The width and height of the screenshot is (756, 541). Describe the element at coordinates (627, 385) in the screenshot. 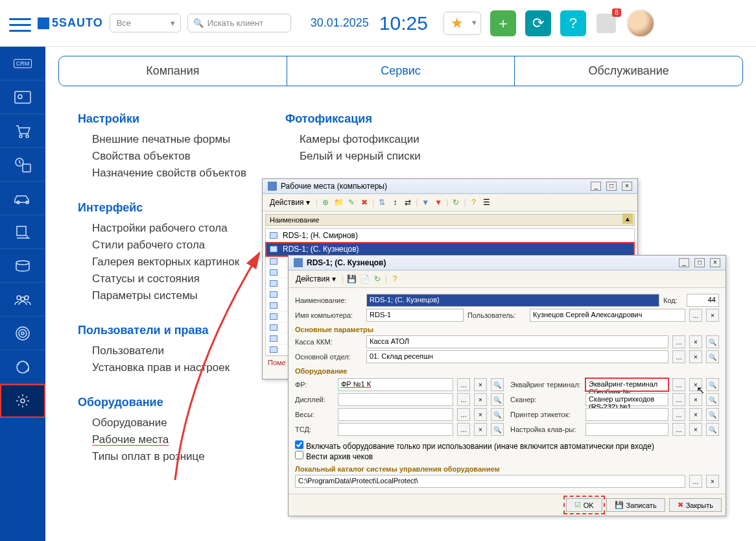

I see `acquiring-field: Эквайринг-терминал Сбербанк №` at that location.